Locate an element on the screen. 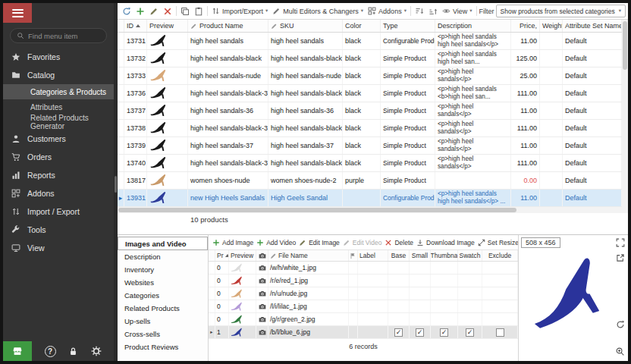 Image resolution: width=631 pixels, height=364 pixels. column-header-small: Small is located at coordinates (420, 256).